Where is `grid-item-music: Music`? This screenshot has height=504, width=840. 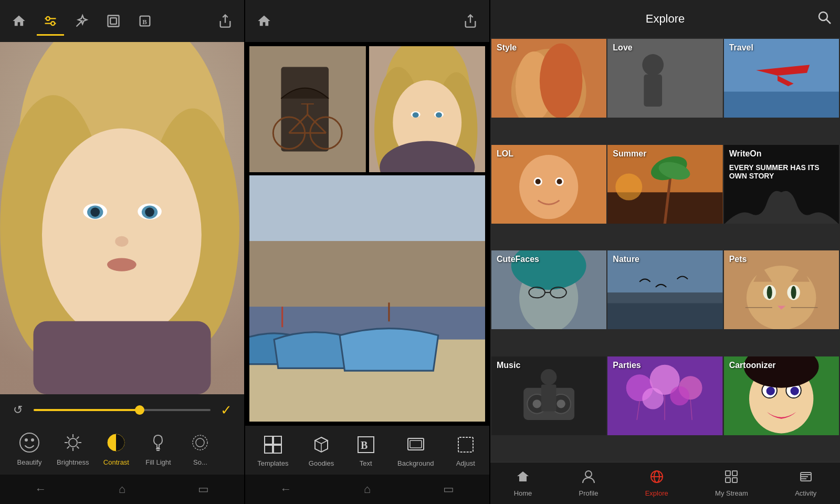
grid-item-music: Music is located at coordinates (549, 396).